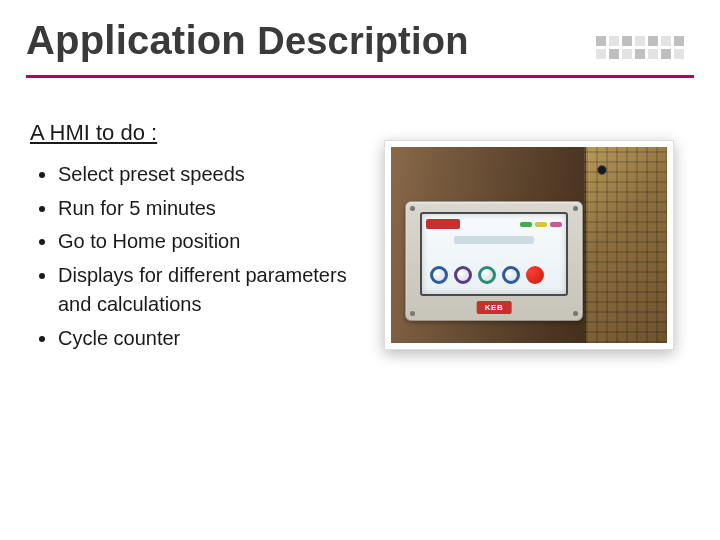 This screenshot has width=720, height=540. I want to click on indicator-pink-icon, so click(556, 224).